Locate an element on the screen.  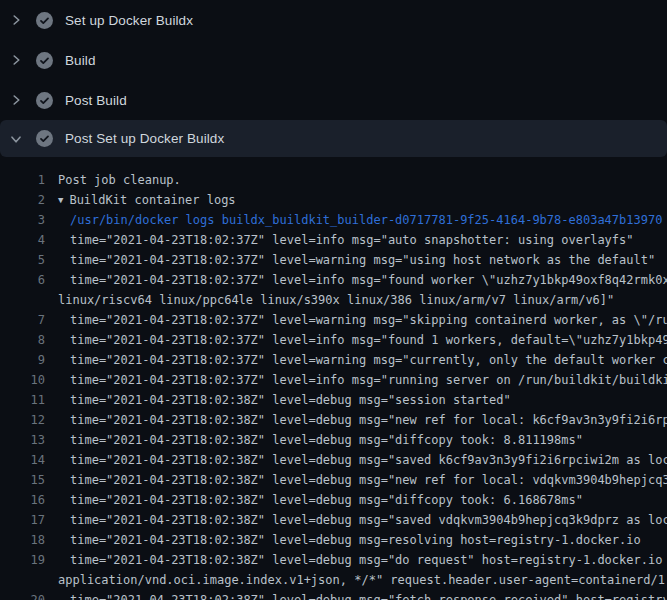
line-number: 5 is located at coordinates (22, 260).